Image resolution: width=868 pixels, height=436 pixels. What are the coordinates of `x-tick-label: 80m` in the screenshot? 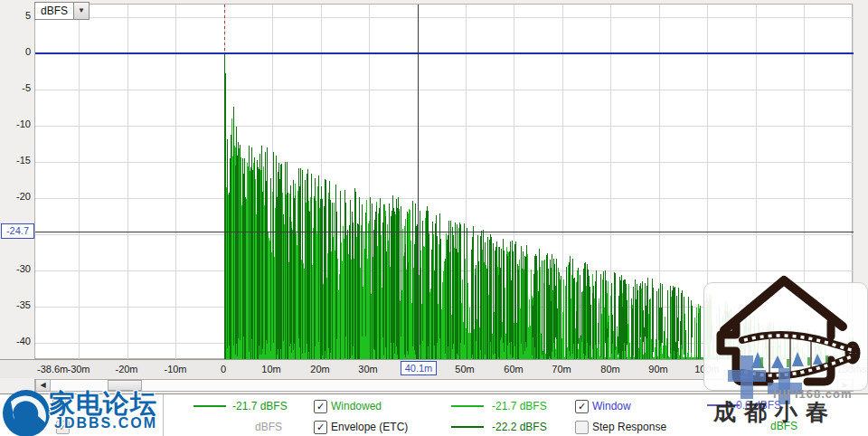 It's located at (609, 369).